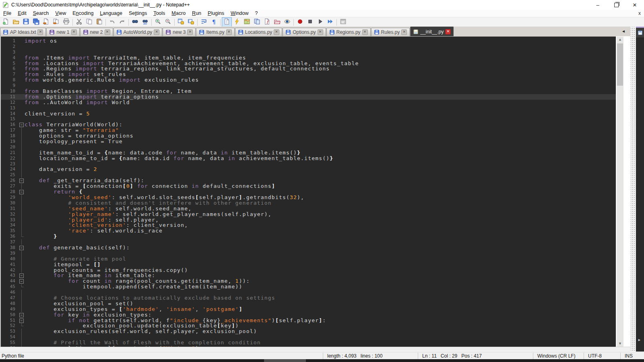 This screenshot has width=644, height=362. I want to click on menu-encoding: Encoding, so click(83, 13).